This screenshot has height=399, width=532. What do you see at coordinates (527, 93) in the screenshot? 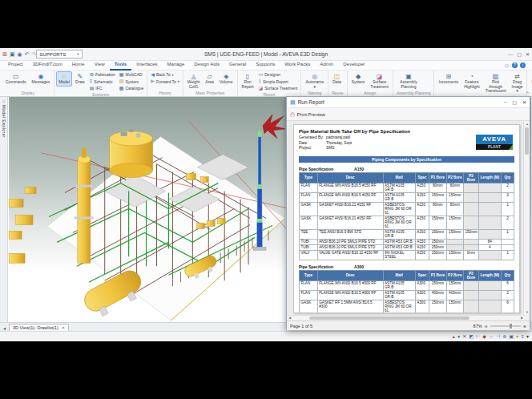
I see `ribbon-collapse-button: ⌃` at bounding box center [527, 93].